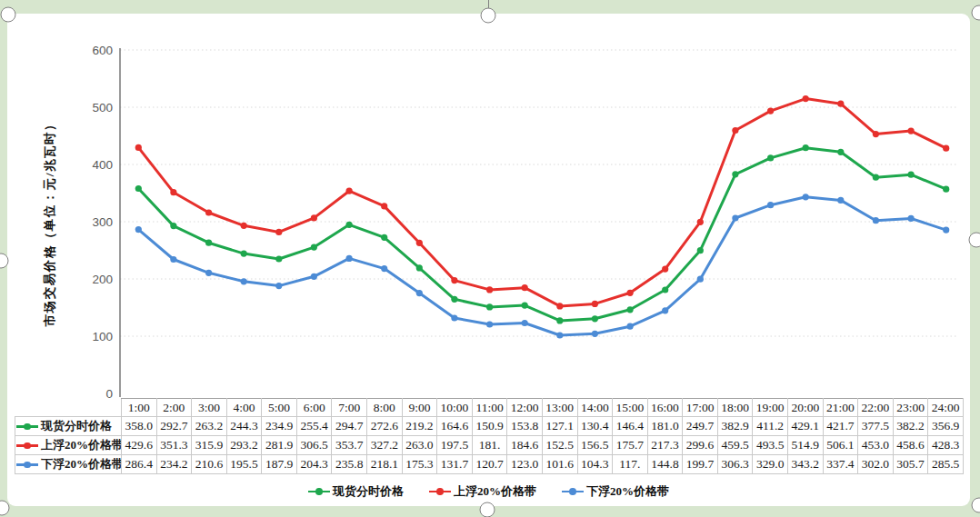  Describe the element at coordinates (385, 427) in the screenshot. I see `value-cell: 272.6` at that location.